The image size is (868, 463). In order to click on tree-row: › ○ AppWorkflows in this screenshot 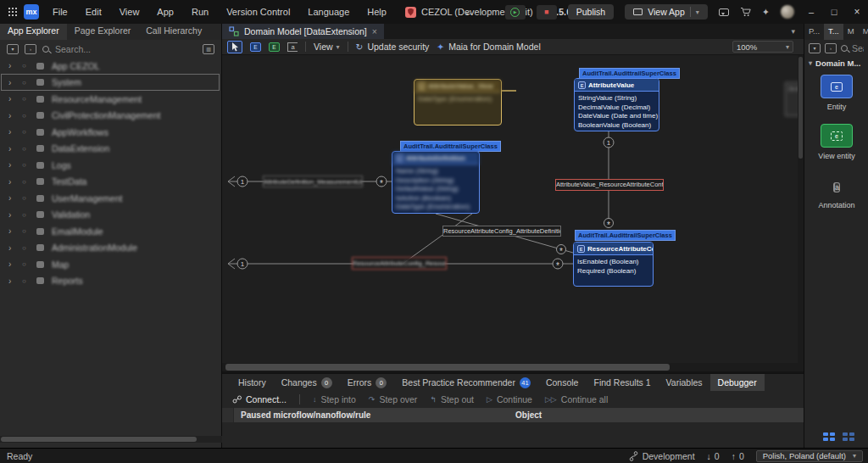, I will do `click(111, 132)`.